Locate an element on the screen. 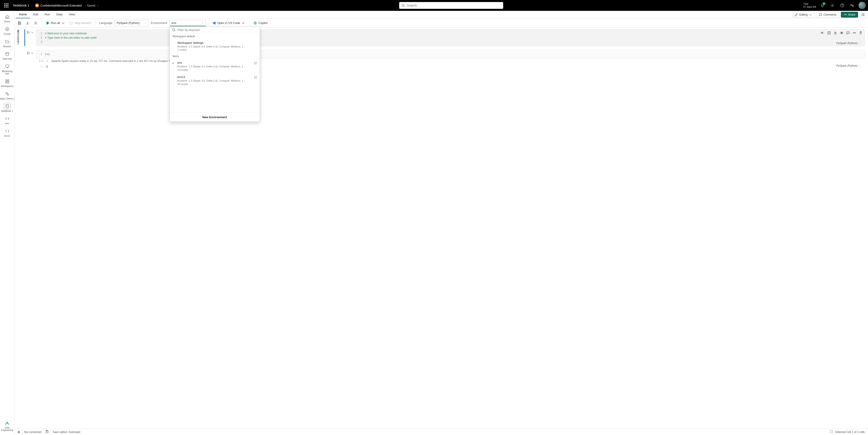 This screenshot has width=868, height=435. rail-monitoring-hub: Monitoring hub is located at coordinates (7, 69).